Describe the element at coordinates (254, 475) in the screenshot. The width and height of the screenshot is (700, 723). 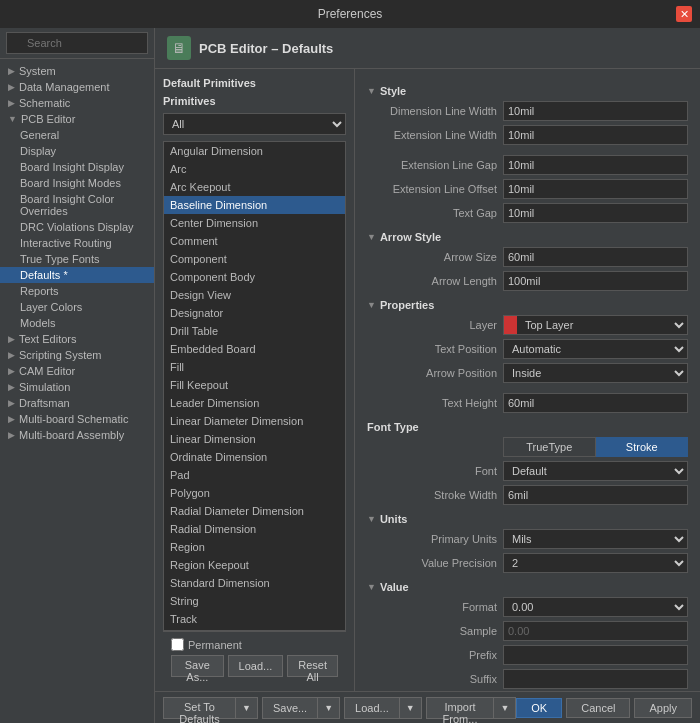
I see `list-item: Pad` at that location.